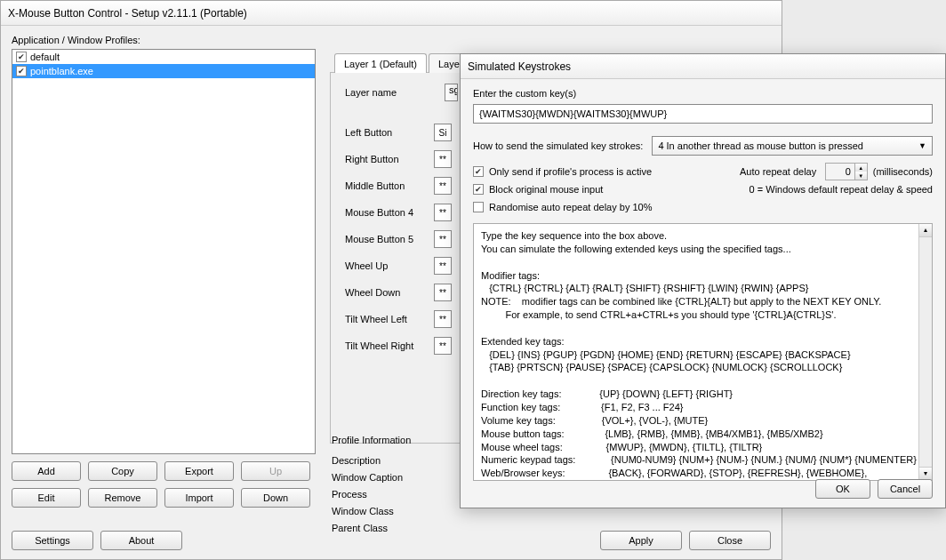 Image resolution: width=946 pixels, height=560 pixels. What do you see at coordinates (478, 207) in the screenshot?
I see `checkbox-randomise` at bounding box center [478, 207].